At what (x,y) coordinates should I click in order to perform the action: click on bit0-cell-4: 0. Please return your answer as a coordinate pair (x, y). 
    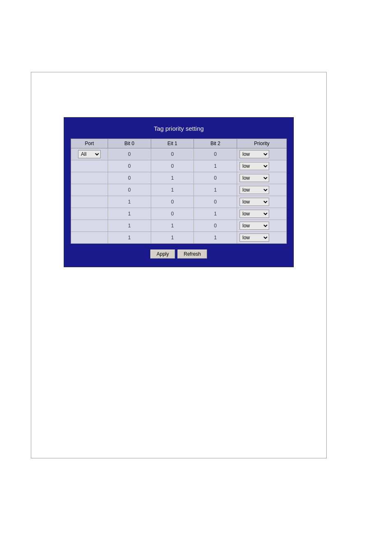
    Looking at the image, I should click on (130, 190).